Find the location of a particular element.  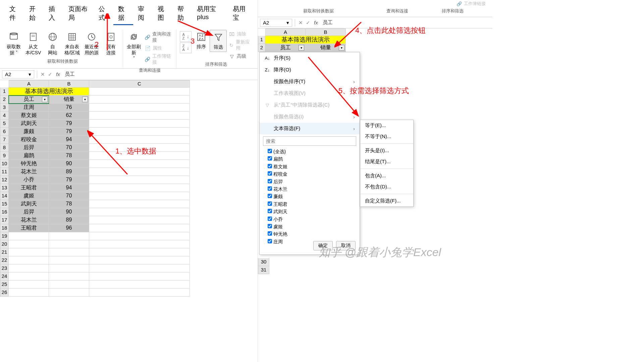

menu-insert: 插入 is located at coordinates (54, 14).